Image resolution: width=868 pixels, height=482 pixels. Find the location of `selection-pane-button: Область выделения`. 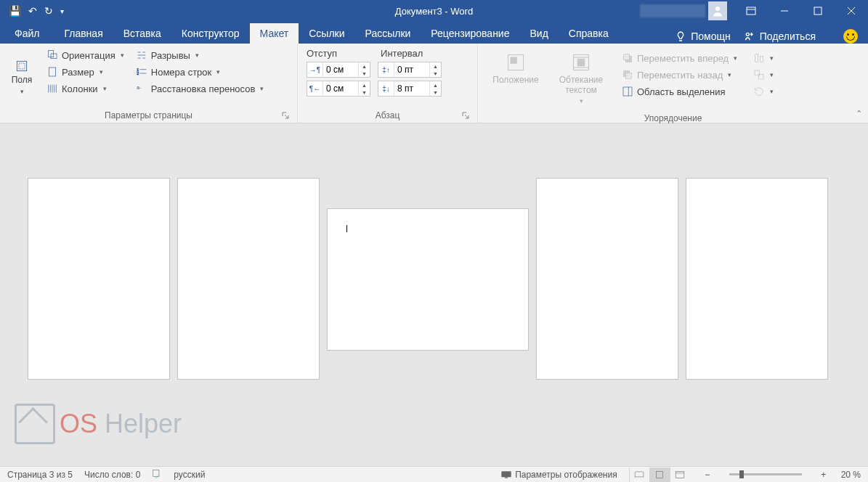

selection-pane-button: Область выделения is located at coordinates (680, 91).